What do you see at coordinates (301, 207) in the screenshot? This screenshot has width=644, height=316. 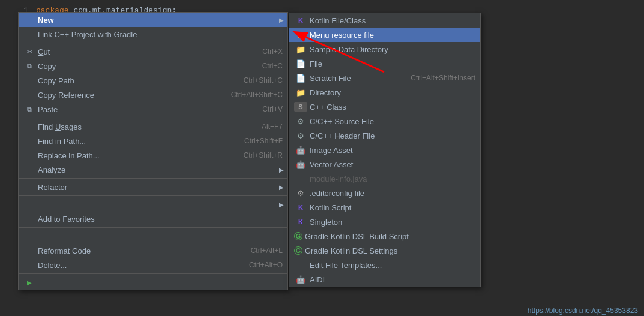 I see `kotlin-script-icon: K` at bounding box center [301, 207].